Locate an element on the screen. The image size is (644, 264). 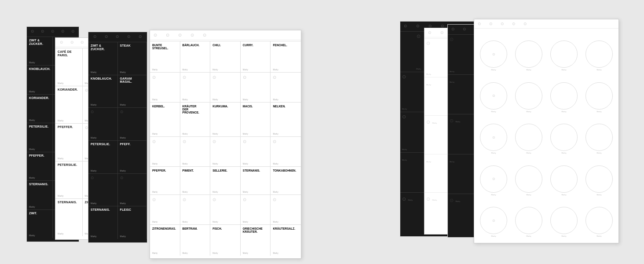
list-item: FISCH. Marky is located at coordinates (225, 240).